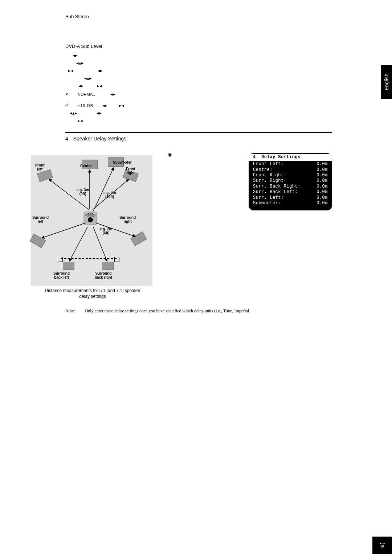 This screenshot has height=554, width=392. Describe the element at coordinates (41, 219) in the screenshot. I see `label-surround-left: Surround left` at that location.